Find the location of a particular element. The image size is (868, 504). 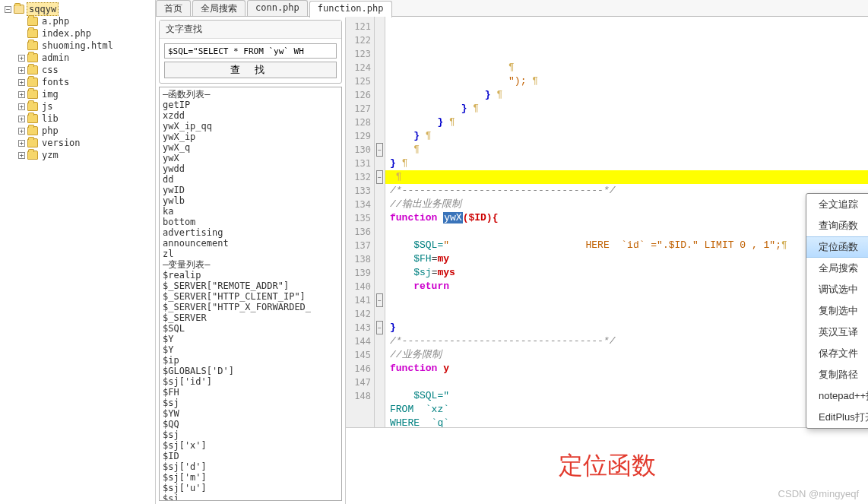

list-item: $sj['id'] is located at coordinates (251, 382).